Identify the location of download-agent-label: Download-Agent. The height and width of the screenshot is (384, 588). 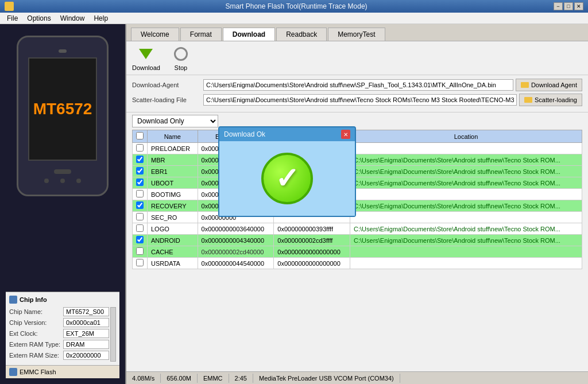
(167, 85).